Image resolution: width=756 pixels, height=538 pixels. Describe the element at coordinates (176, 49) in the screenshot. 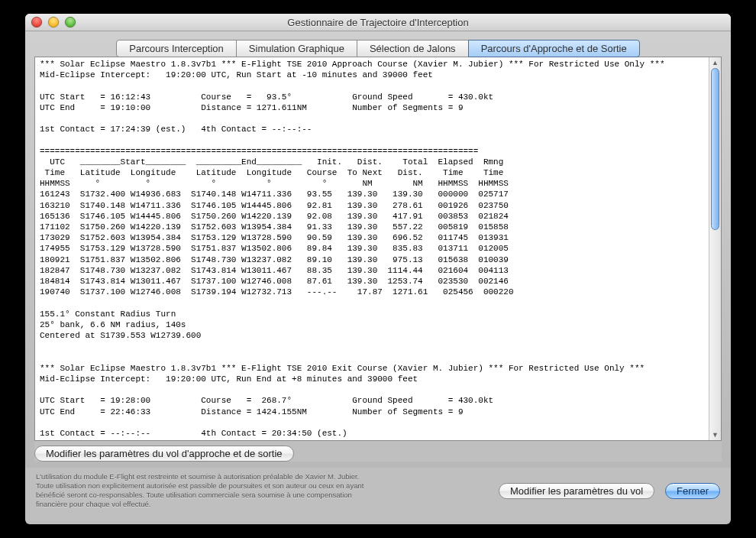

I see `tab-parcours-interception: Parcours Interception` at that location.